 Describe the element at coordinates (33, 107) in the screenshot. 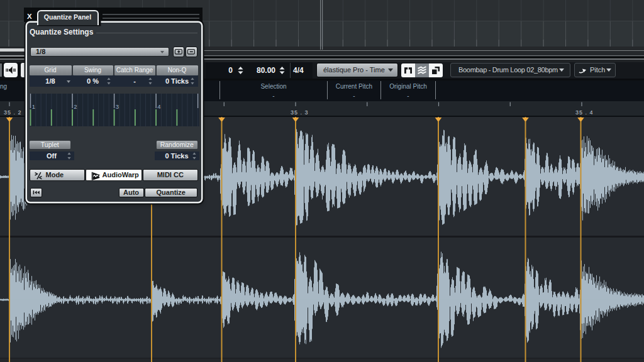

I see `svg-text: 1` at that location.